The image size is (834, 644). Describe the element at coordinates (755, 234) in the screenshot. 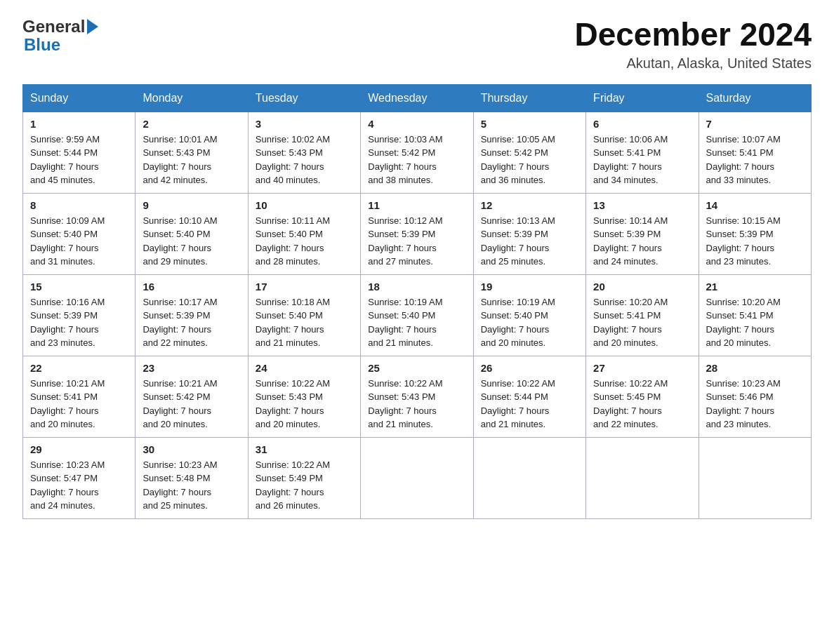

I see `calendar-cell: 14Sunrise: 10:15 AMSunset: 5:39 PMDaylig…` at that location.